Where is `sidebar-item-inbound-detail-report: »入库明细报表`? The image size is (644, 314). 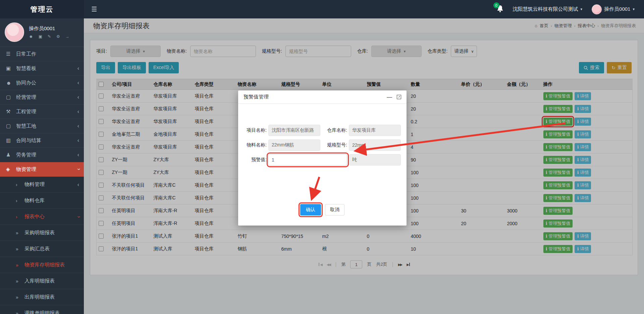
sidebar-item-inbound-detail-report: »入库明细报表 is located at coordinates (42, 281).